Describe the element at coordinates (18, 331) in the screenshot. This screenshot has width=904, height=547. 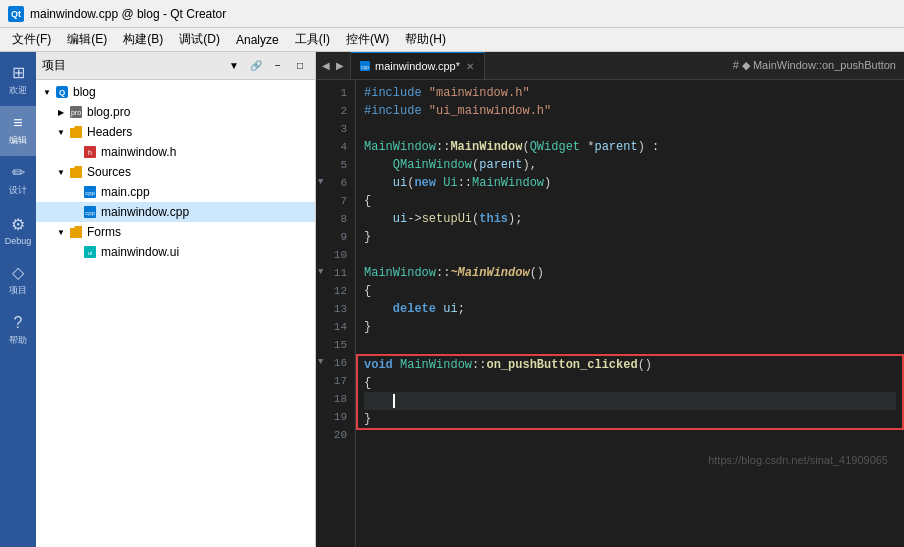
I see `sidebar-item-help: ? 帮助` at that location.